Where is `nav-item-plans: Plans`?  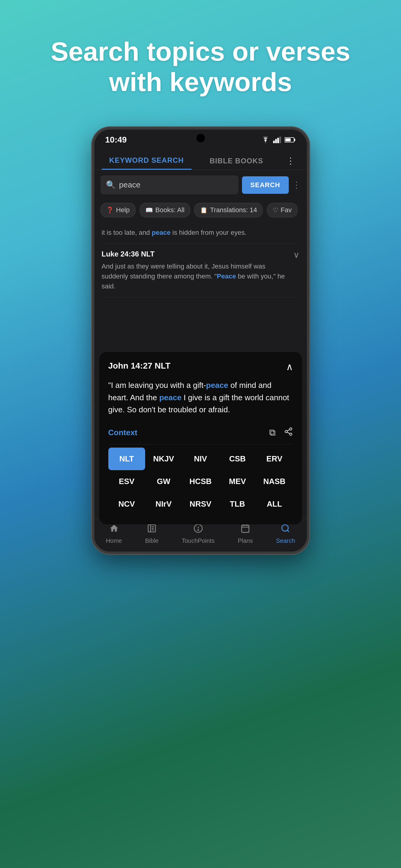
nav-item-plans: Plans is located at coordinates (246, 534).